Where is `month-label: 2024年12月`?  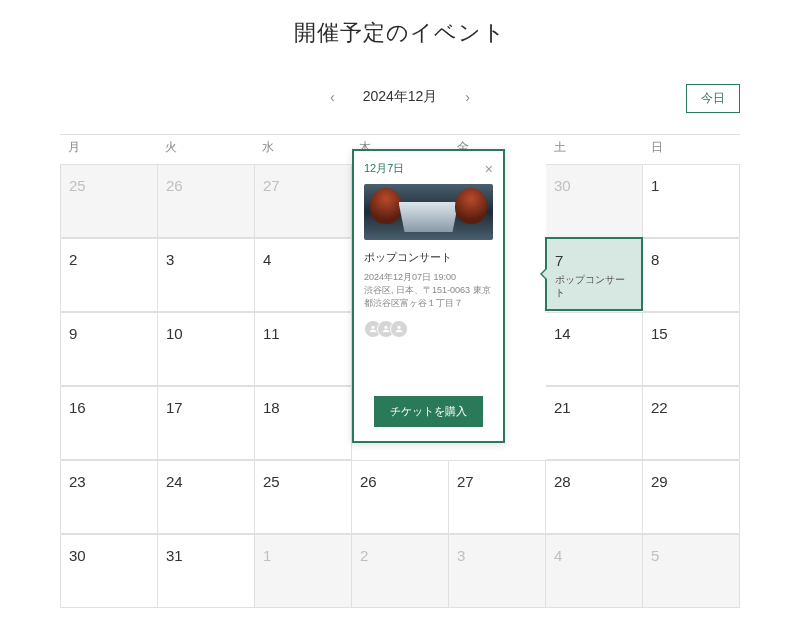 month-label: 2024年12月 is located at coordinates (400, 97).